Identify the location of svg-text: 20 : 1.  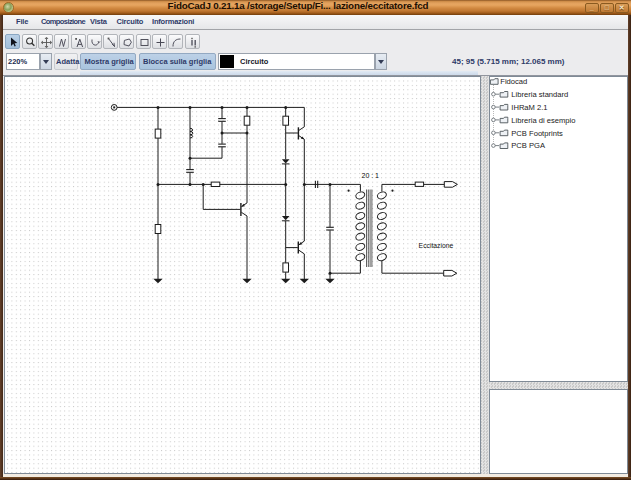
(371, 176).